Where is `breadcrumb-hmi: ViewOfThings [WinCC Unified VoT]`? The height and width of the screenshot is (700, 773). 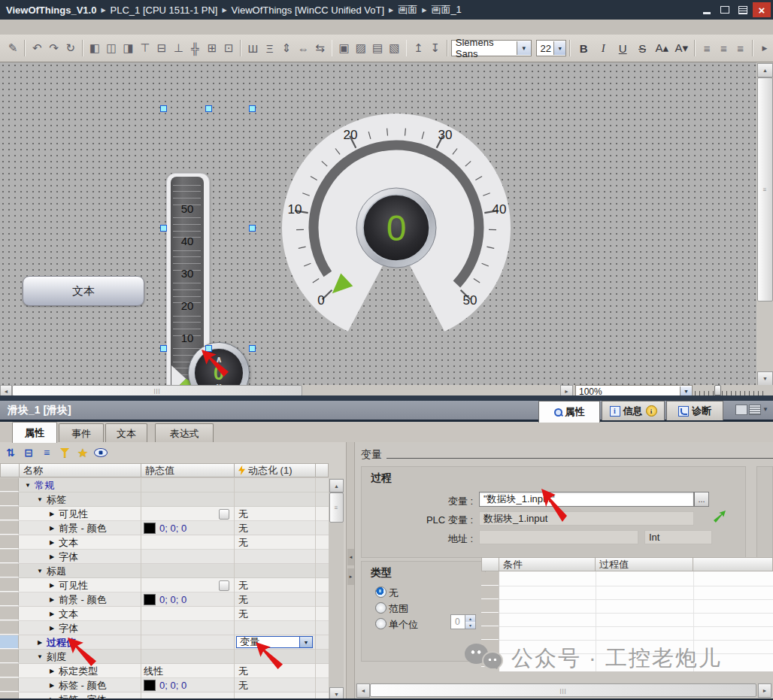
breadcrumb-hmi: ViewOfThings [WinCC Unified VoT] is located at coordinates (308, 11).